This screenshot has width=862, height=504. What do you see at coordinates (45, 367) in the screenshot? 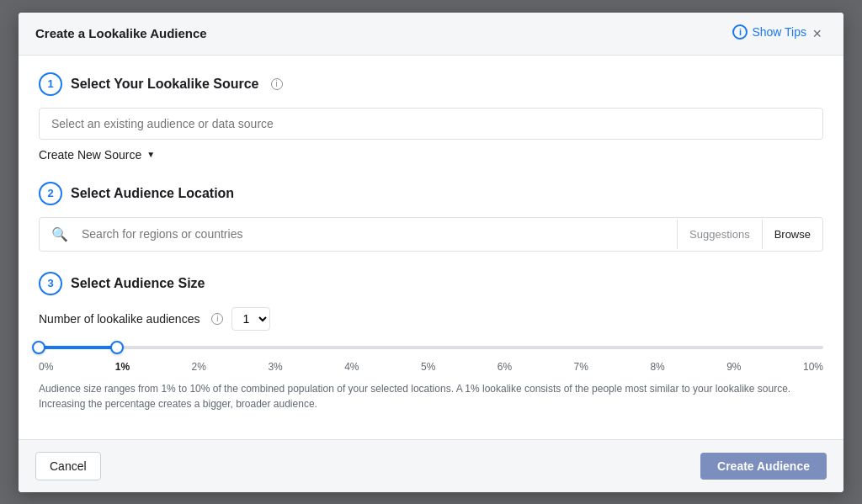
I see `slider-label-0: 0%` at bounding box center [45, 367].